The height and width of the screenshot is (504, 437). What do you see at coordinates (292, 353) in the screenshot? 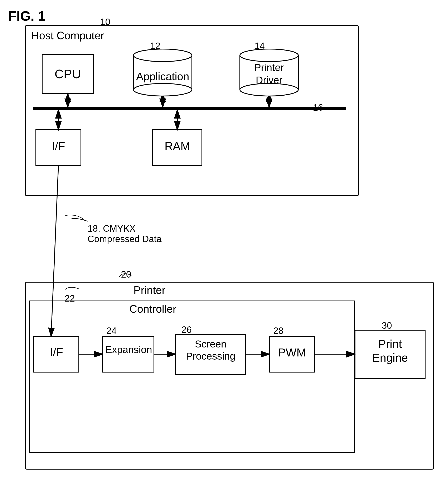
I see `pwm-label: PWM` at bounding box center [292, 353].